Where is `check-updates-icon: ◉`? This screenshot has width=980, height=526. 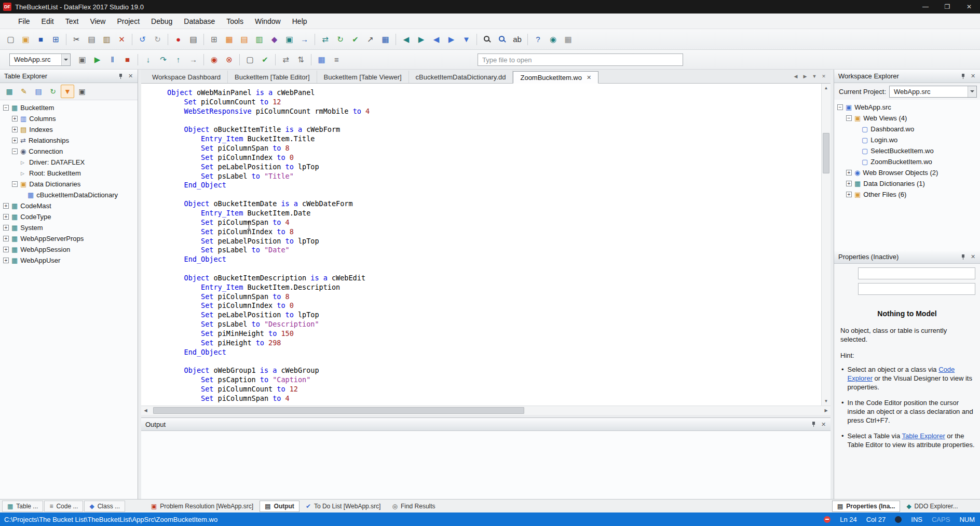
check-updates-icon: ◉ is located at coordinates (553, 39).